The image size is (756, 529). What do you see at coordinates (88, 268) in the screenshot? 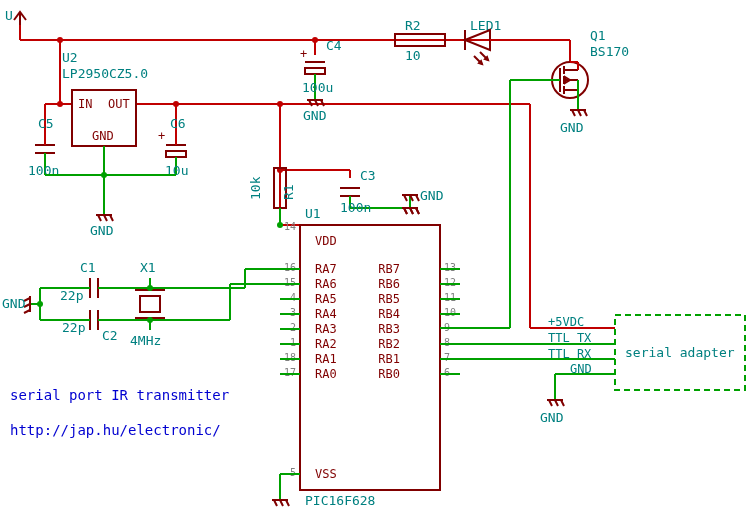
I see `svg-text: C1` at bounding box center [88, 268].